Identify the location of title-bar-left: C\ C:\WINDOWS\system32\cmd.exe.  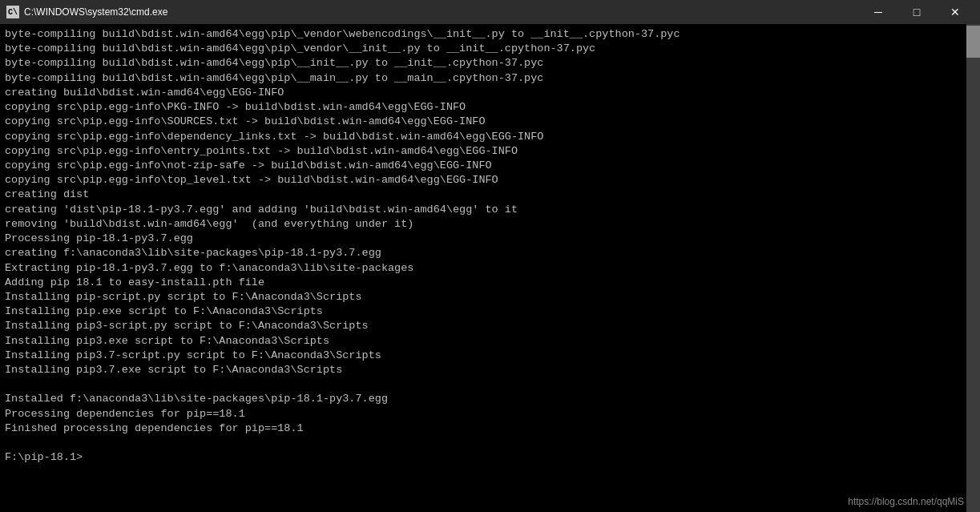
(87, 12).